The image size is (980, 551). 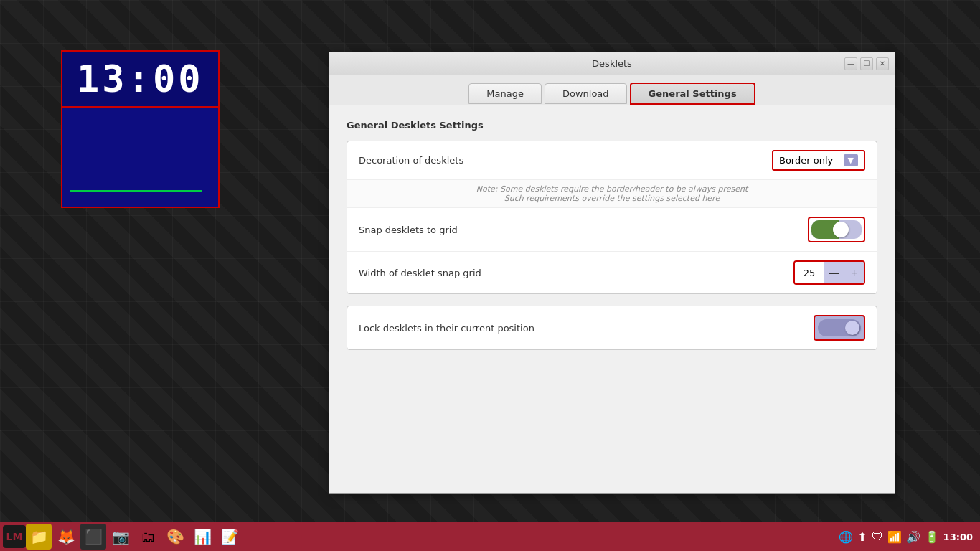 I want to click on taskbar-app-files: 🗂, so click(x=148, y=537).